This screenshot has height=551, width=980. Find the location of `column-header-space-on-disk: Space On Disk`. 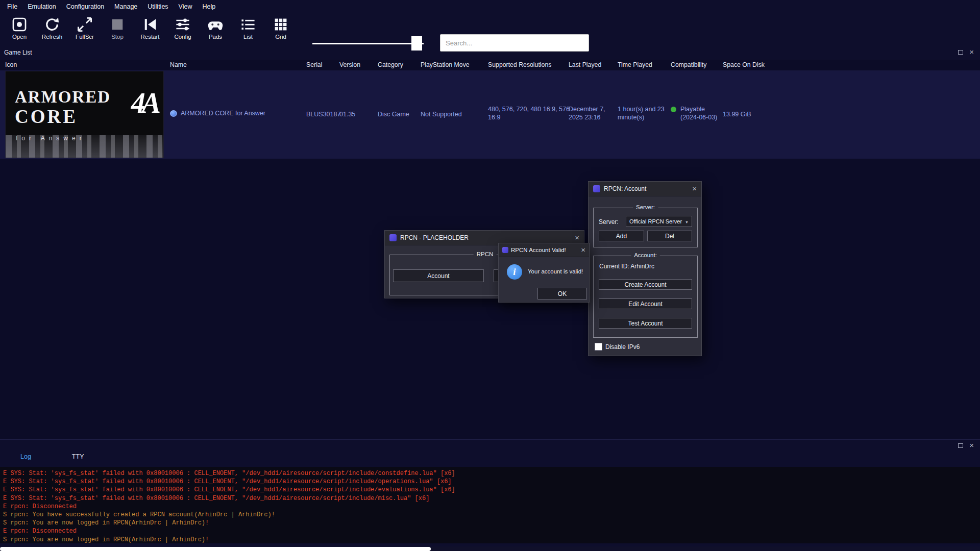

column-header-space-on-disk: Space On Disk is located at coordinates (744, 65).